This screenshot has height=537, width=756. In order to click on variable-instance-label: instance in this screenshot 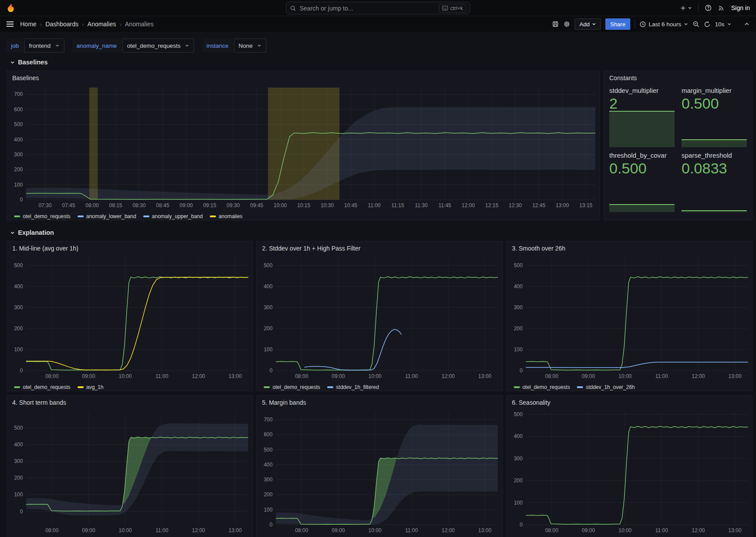, I will do `click(217, 46)`.